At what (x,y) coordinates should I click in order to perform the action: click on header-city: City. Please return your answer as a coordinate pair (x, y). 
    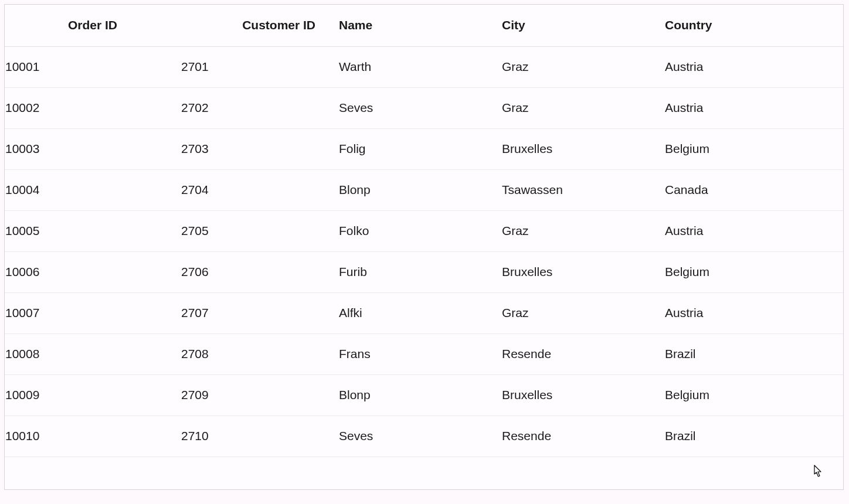
    Looking at the image, I should click on (583, 26).